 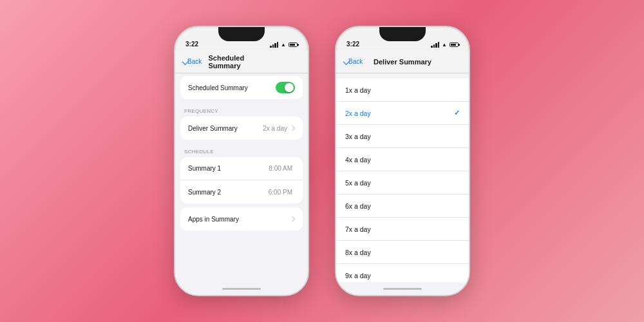 What do you see at coordinates (402, 90) in the screenshot?
I see `option-label: 1x a day` at bounding box center [402, 90].